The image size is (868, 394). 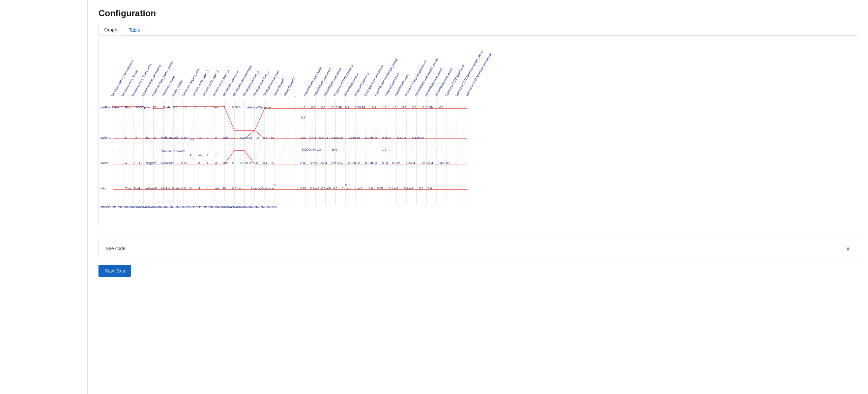 What do you see at coordinates (134, 30) in the screenshot?
I see `tab-table: Table` at bounding box center [134, 30].